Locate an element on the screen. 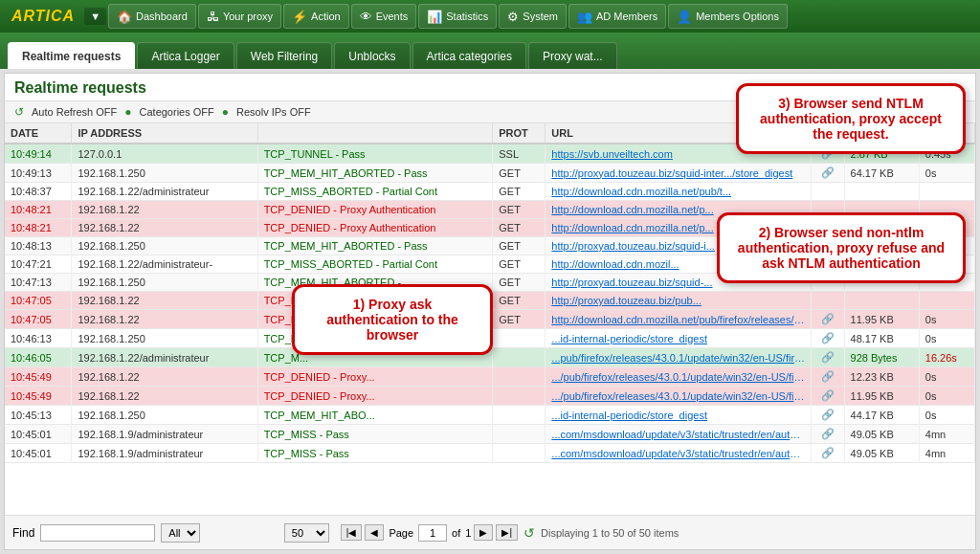 This screenshot has height=554, width=980. table-row: 10:45:01 192.168.1.9/administrateur TCP_… is located at coordinates (490, 454).